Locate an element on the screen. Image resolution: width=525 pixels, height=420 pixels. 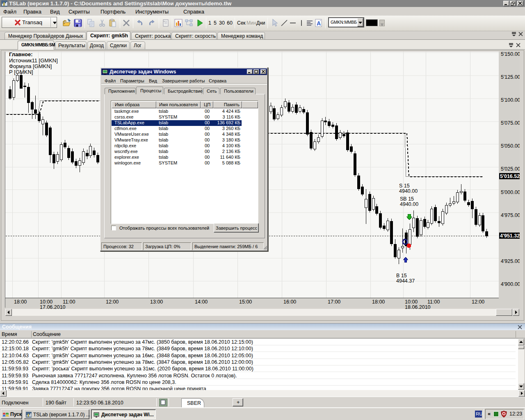
svg-text: Источник11 [GMKN] is located at coordinates (34, 61).